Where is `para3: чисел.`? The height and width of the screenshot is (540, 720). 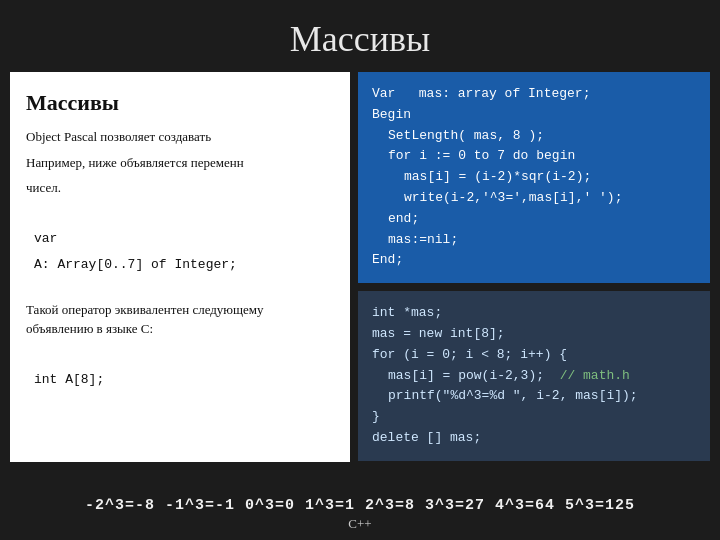
para3: чисел. is located at coordinates (180, 188).